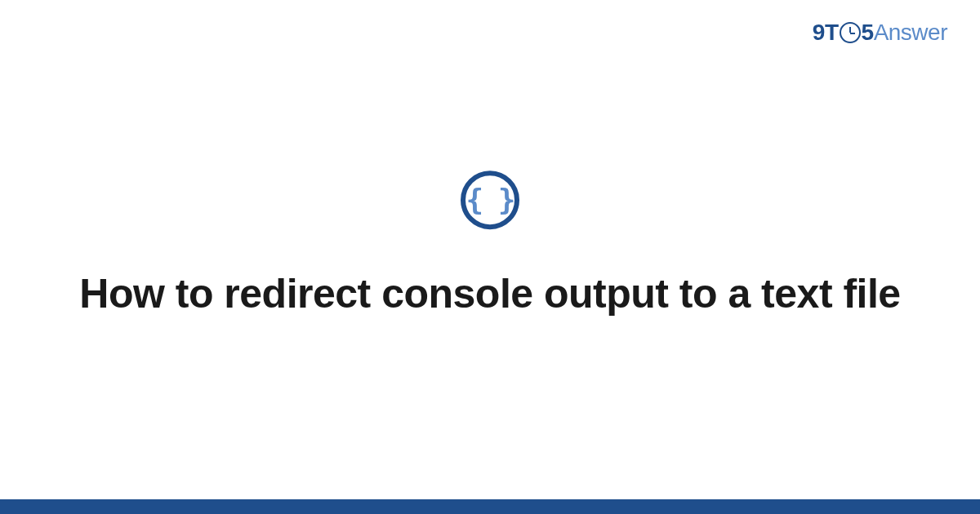 The height and width of the screenshot is (514, 980). Describe the element at coordinates (490, 294) in the screenshot. I see `page-title: How to redirect console output to a text…` at that location.